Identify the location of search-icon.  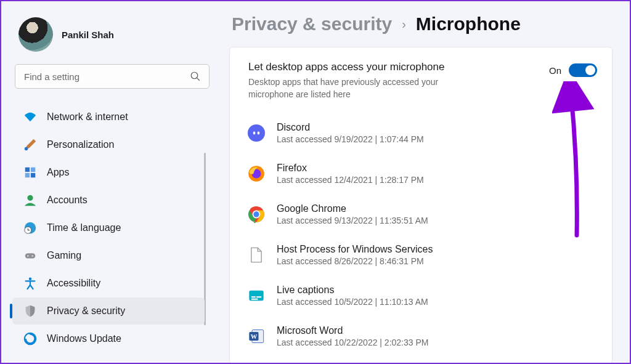
(195, 76).